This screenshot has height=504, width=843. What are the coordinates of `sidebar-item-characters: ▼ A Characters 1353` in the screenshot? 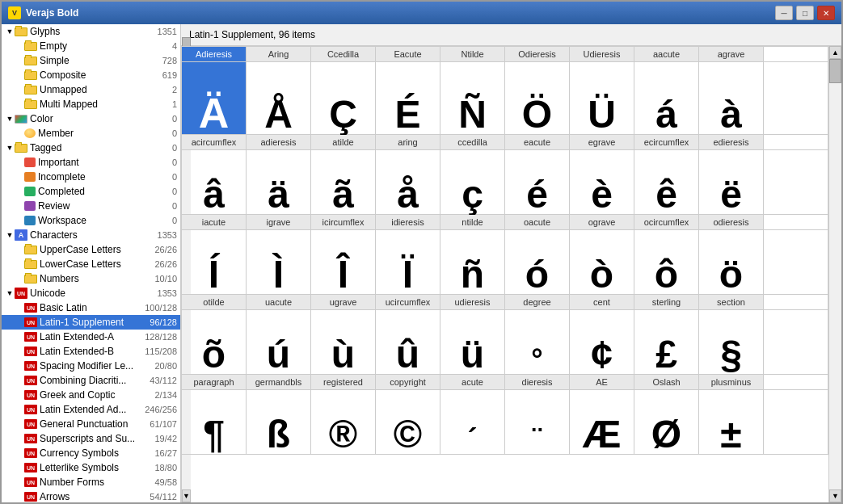 It's located at (91, 235).